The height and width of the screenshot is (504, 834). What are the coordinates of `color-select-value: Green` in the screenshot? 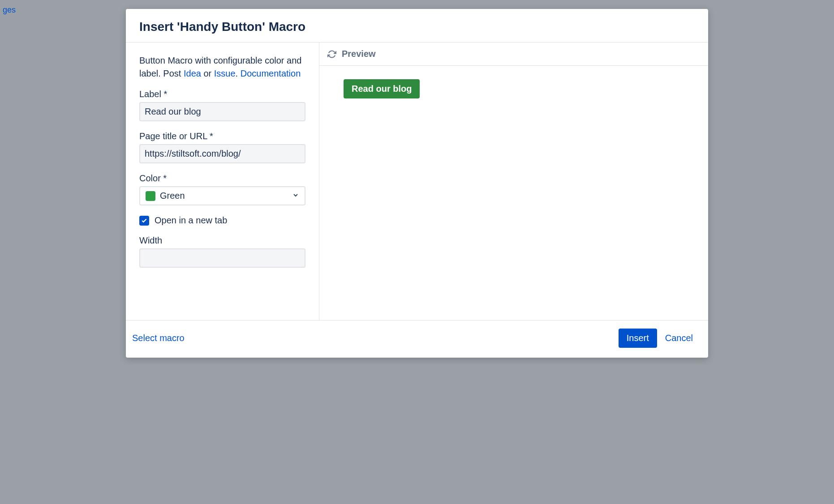 It's located at (165, 196).